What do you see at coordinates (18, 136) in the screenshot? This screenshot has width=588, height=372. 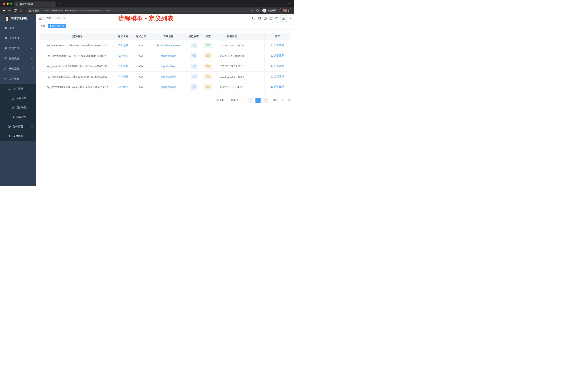 I see `sidebar-item-leave-query: 请假查询` at bounding box center [18, 136].